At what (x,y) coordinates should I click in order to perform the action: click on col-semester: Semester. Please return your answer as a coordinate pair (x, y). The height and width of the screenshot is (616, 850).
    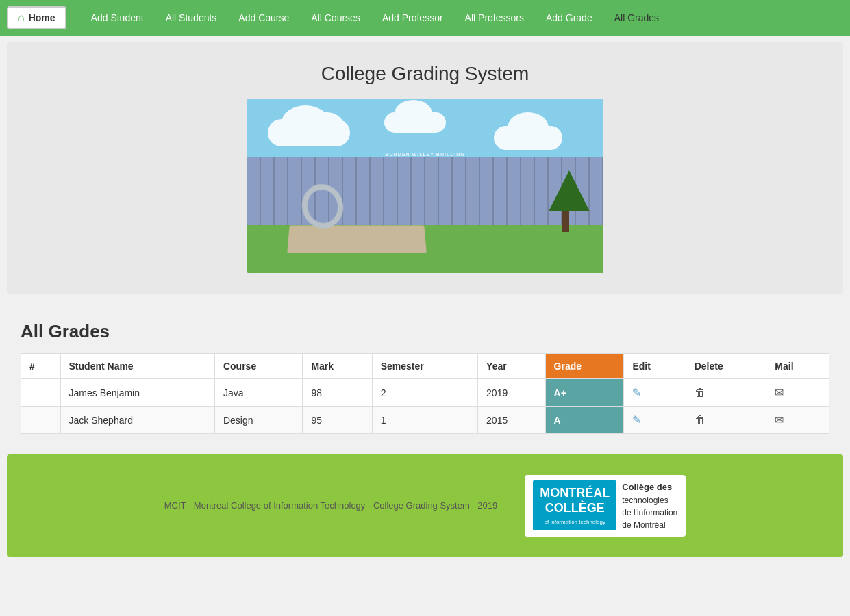
    Looking at the image, I should click on (425, 367).